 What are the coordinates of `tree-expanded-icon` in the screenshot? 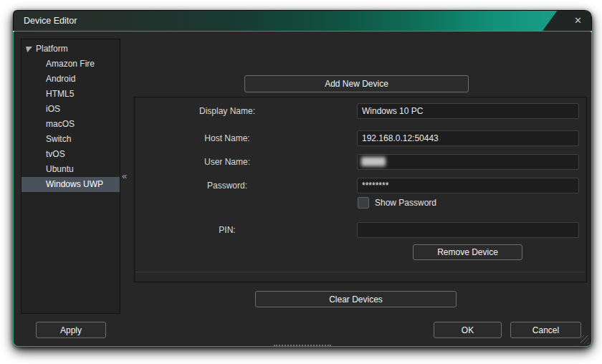 It's located at (29, 49).